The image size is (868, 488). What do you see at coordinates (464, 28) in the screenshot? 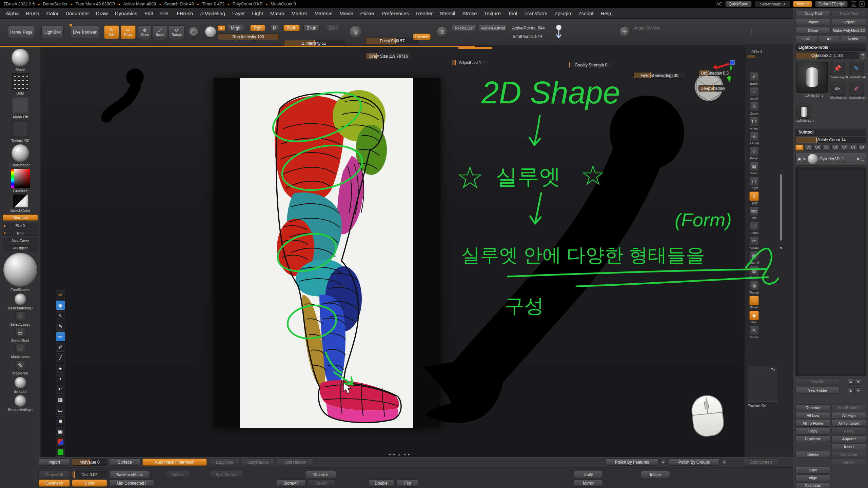
I see `replay-last-button: ReplayLast` at bounding box center [464, 28].